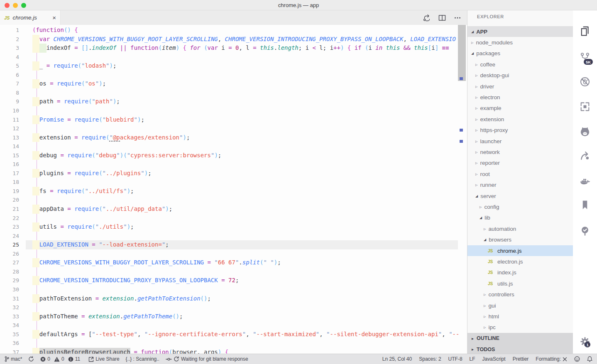 The height and width of the screenshot is (364, 597). What do you see at coordinates (520, 54) in the screenshot?
I see `tree-folder-packages: ◢packages` at bounding box center [520, 54].